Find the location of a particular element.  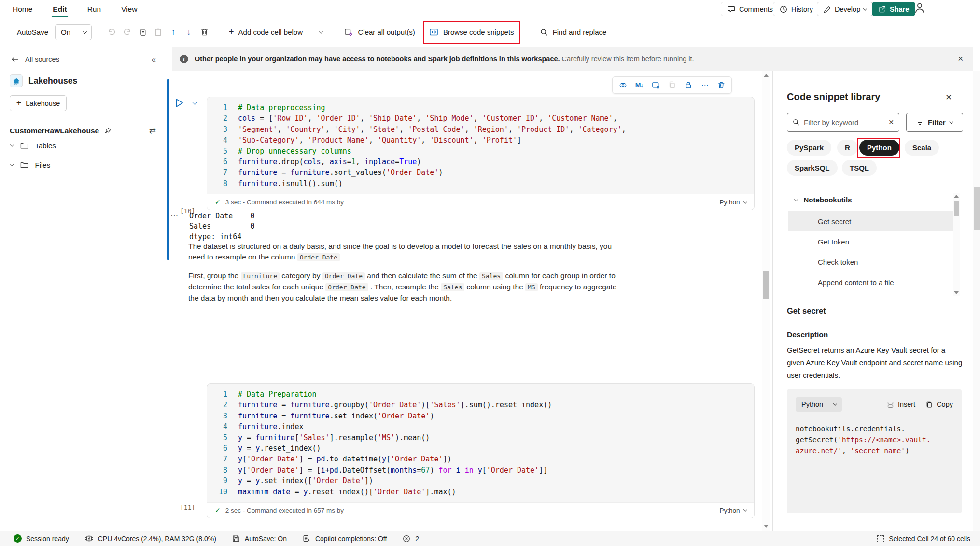

language-pill-python: Python is located at coordinates (880, 148).